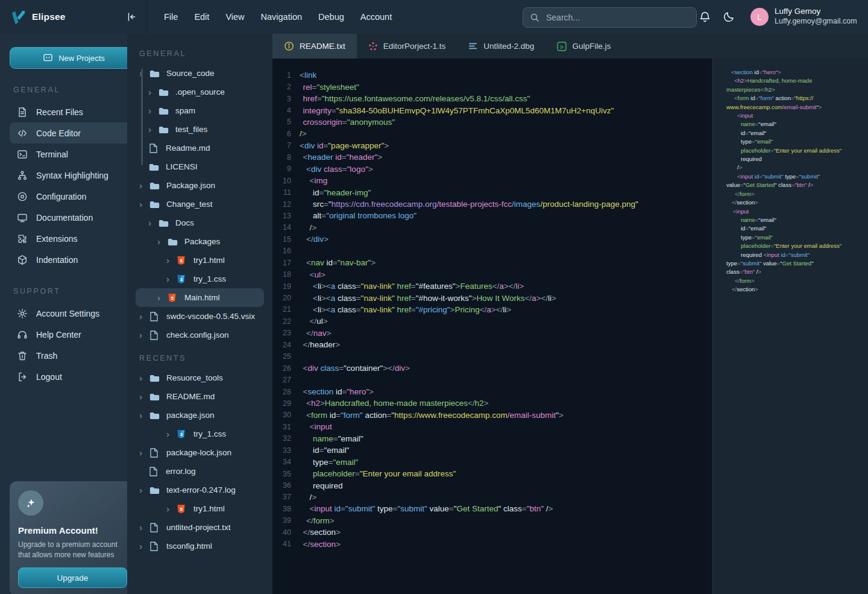 The height and width of the screenshot is (594, 868). I want to click on tree-item-readme-md: ›README.md, so click(200, 397).